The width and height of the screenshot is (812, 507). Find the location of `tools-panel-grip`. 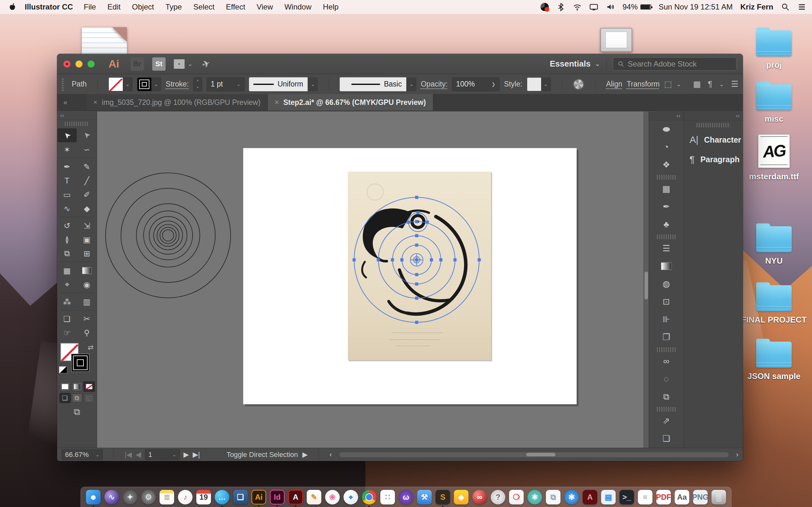

tools-panel-grip is located at coordinates (77, 124).